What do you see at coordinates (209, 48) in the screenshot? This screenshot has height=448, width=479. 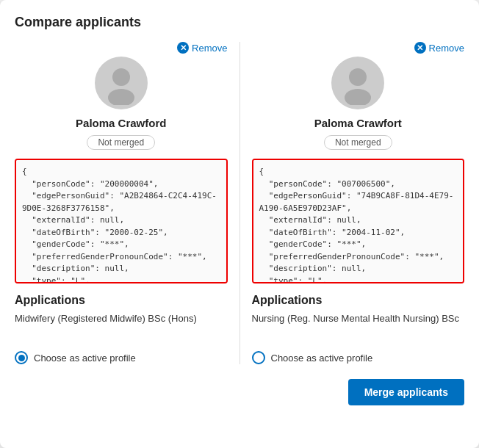 I see `remove-label-left: Remove` at bounding box center [209, 48].